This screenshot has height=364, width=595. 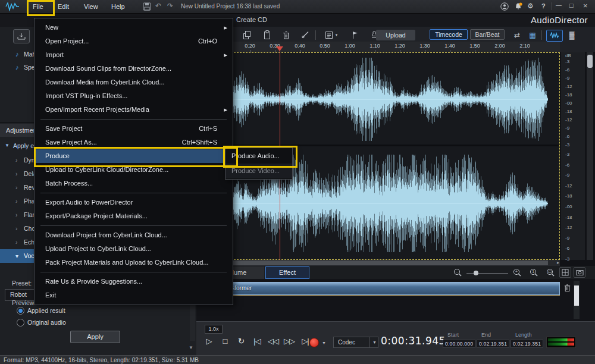 What do you see at coordinates (324, 343) in the screenshot?
I see `record-dropdown-icon: ▼` at bounding box center [324, 343].